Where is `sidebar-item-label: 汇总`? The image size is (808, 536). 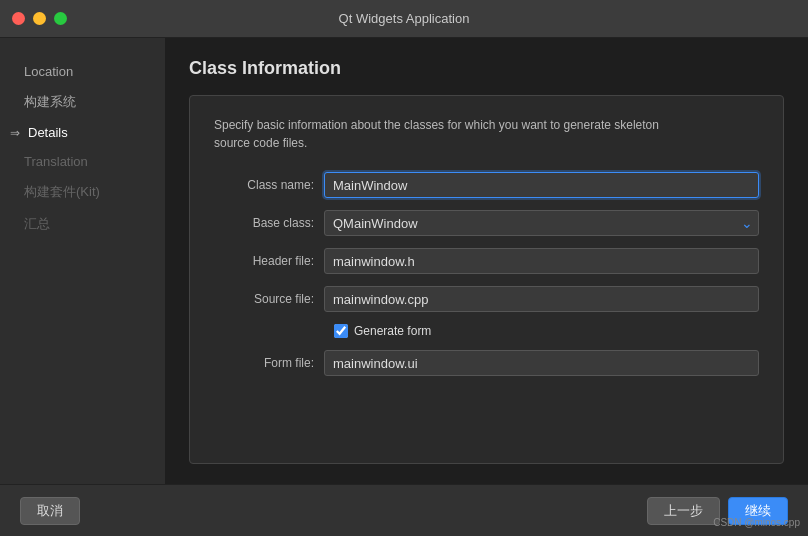 sidebar-item-label: 汇总 is located at coordinates (37, 224).